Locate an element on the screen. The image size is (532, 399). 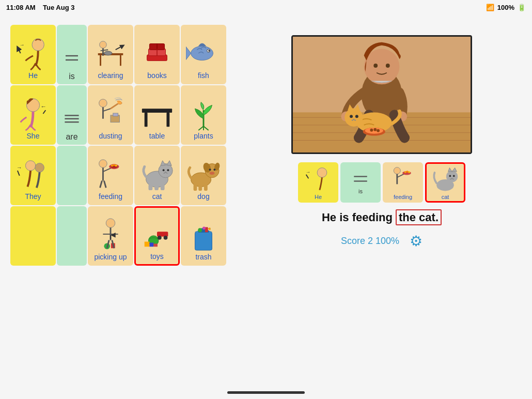
cell-are-label: are is located at coordinates (71, 137).